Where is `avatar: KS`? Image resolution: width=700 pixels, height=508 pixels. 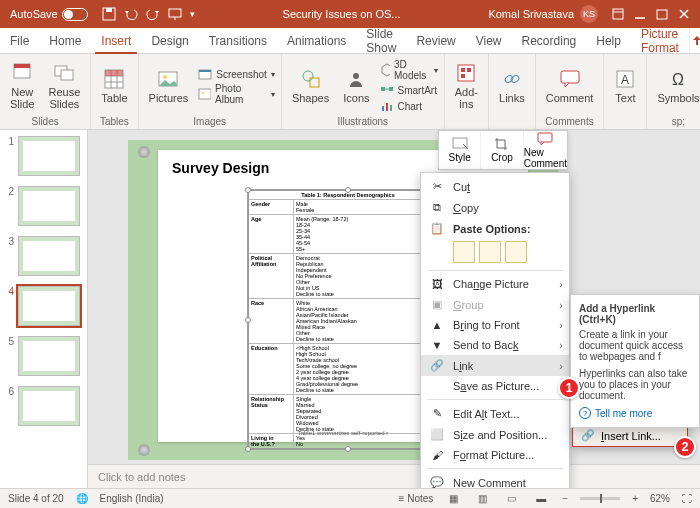 avatar: KS is located at coordinates (589, 14).